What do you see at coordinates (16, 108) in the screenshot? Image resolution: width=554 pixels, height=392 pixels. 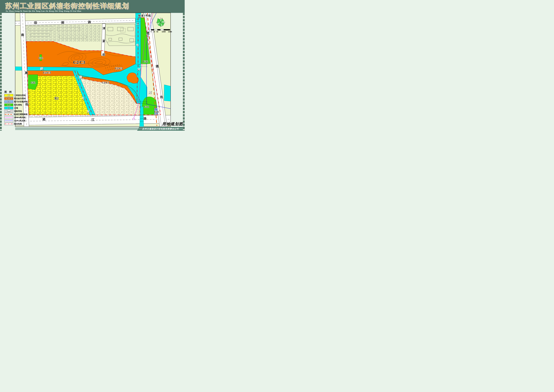 I see `svg-text: 水域` at bounding box center [16, 108].